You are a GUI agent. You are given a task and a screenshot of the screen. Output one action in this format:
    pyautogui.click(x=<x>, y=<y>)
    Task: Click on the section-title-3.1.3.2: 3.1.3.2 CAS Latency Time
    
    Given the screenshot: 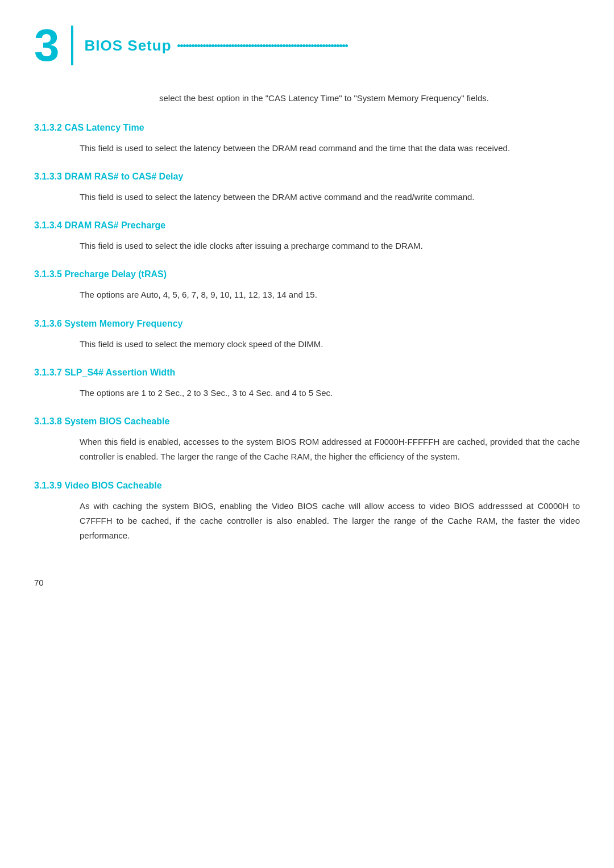 What is the action you would take?
    pyautogui.click(x=307, y=128)
    